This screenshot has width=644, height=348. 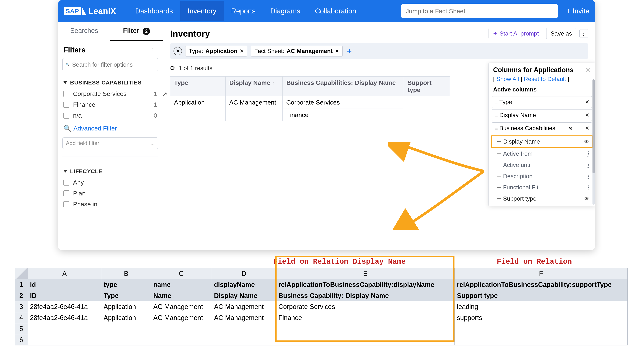 I want to click on clear-filters-button: ✕, so click(x=178, y=51).